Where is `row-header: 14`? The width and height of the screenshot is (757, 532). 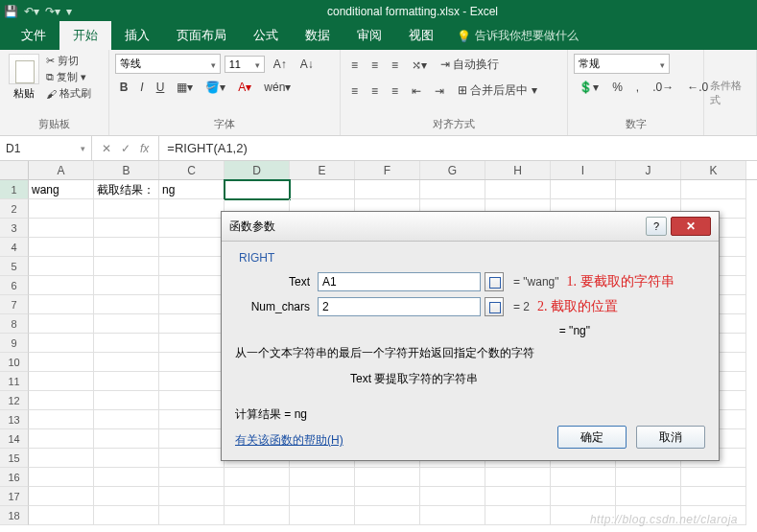
row-header: 14 is located at coordinates (14, 439).